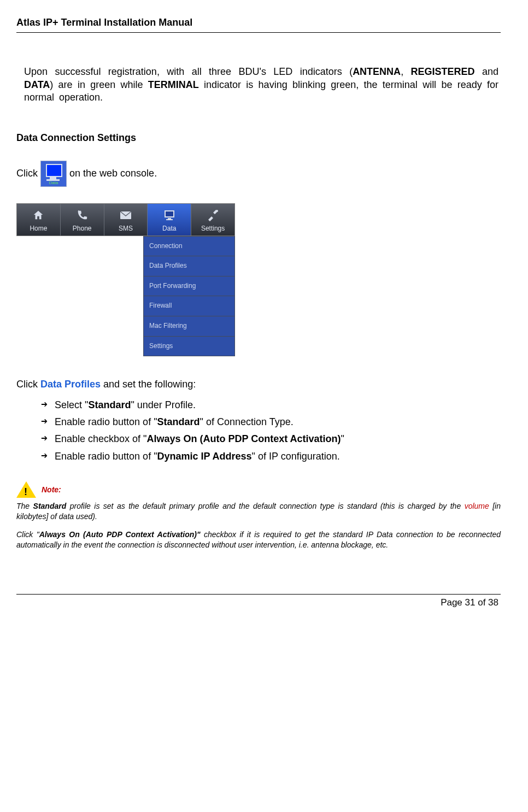  What do you see at coordinates (271, 439) in the screenshot?
I see `list-item: Enable checkbox of "Always On (Auto PDP …` at bounding box center [271, 439].